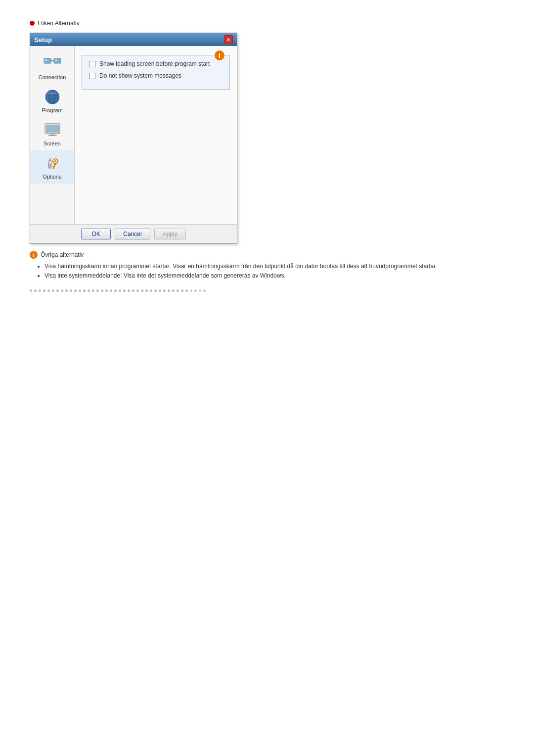 This screenshot has width=534, height=756. I want to click on dialog-footer: OK Cancel Apply, so click(134, 234).